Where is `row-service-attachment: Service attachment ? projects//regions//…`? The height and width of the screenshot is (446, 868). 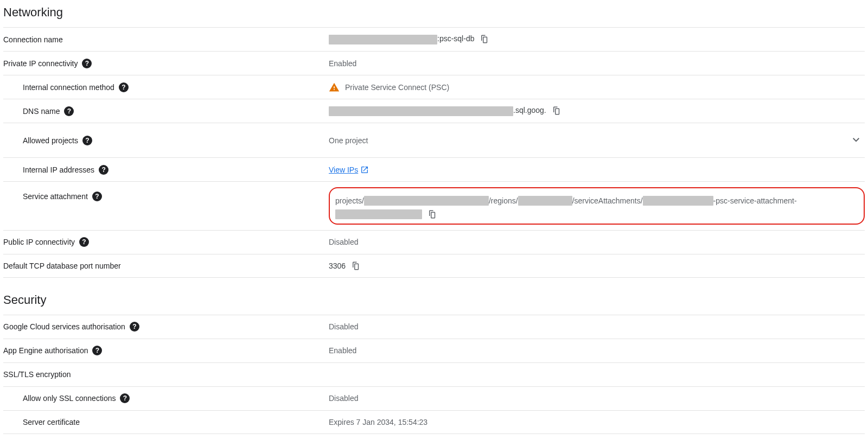
row-service-attachment: Service attachment ? projects//regions//… is located at coordinates (434, 206).